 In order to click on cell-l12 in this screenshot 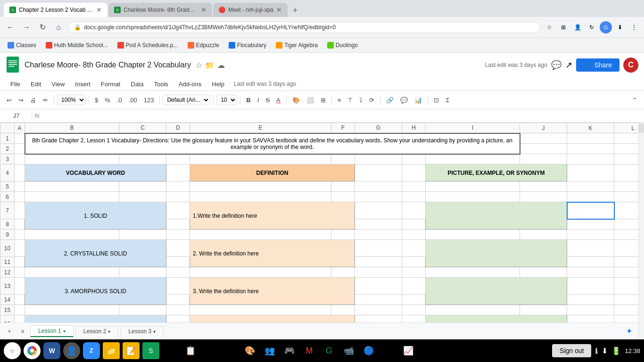, I will do `click(627, 272)`.